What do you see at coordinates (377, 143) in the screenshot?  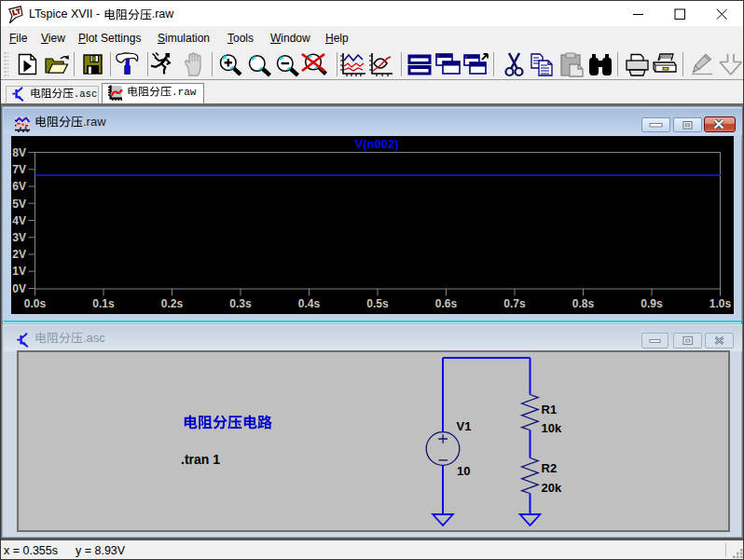 I see `svg-text: V(n002)` at bounding box center [377, 143].